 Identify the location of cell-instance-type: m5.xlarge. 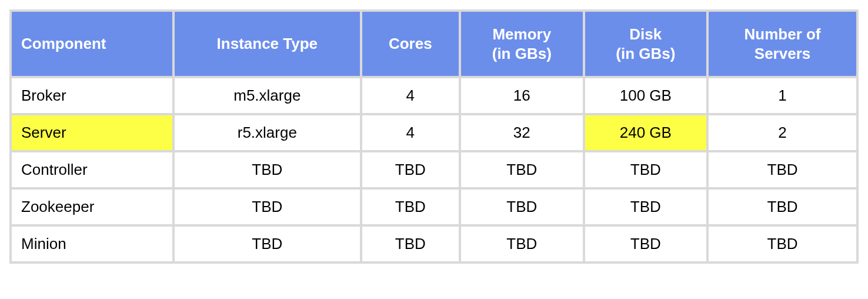
(267, 95).